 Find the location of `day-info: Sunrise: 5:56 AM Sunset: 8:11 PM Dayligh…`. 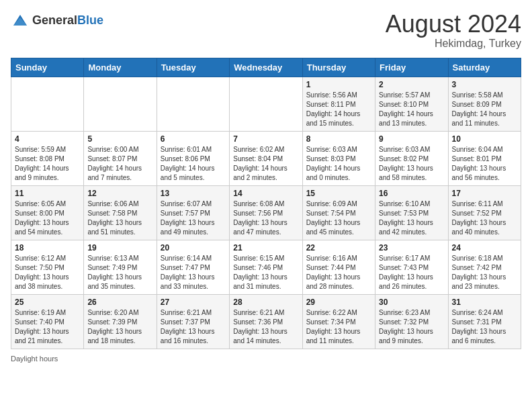

day-info: Sunrise: 5:56 AM Sunset: 8:11 PM Dayligh… is located at coordinates (339, 109).